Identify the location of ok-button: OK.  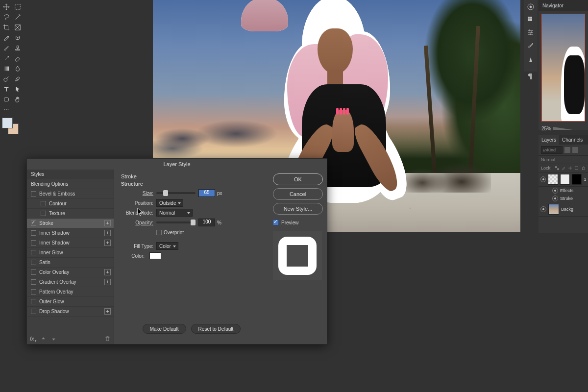
(298, 179).